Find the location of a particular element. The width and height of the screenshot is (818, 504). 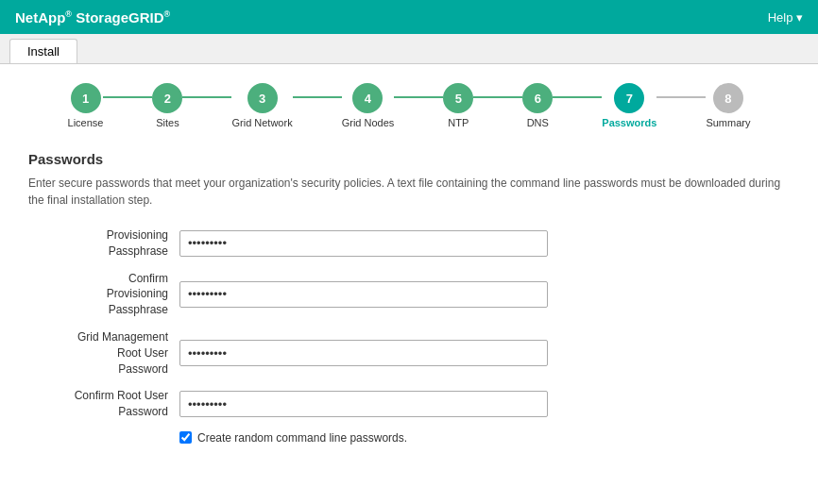

confirm-root-password-row: Confirm Root UserPassword is located at coordinates (409, 404).